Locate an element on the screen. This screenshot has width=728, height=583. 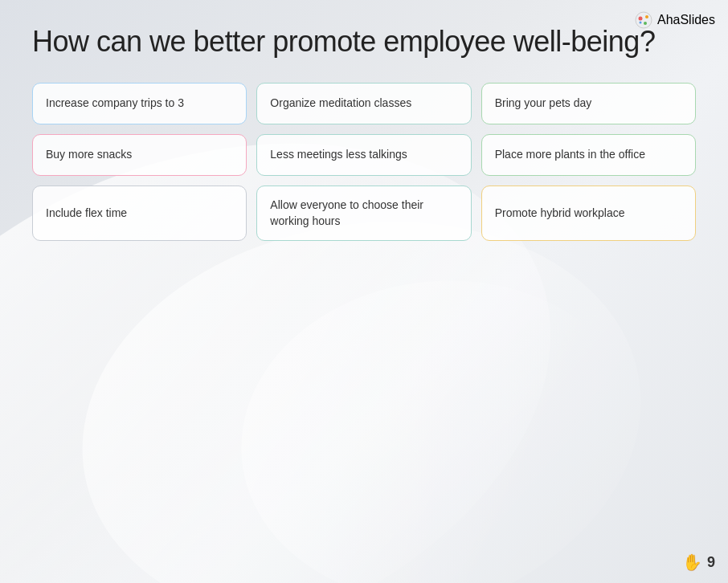
count-number: 9 is located at coordinates (711, 562).